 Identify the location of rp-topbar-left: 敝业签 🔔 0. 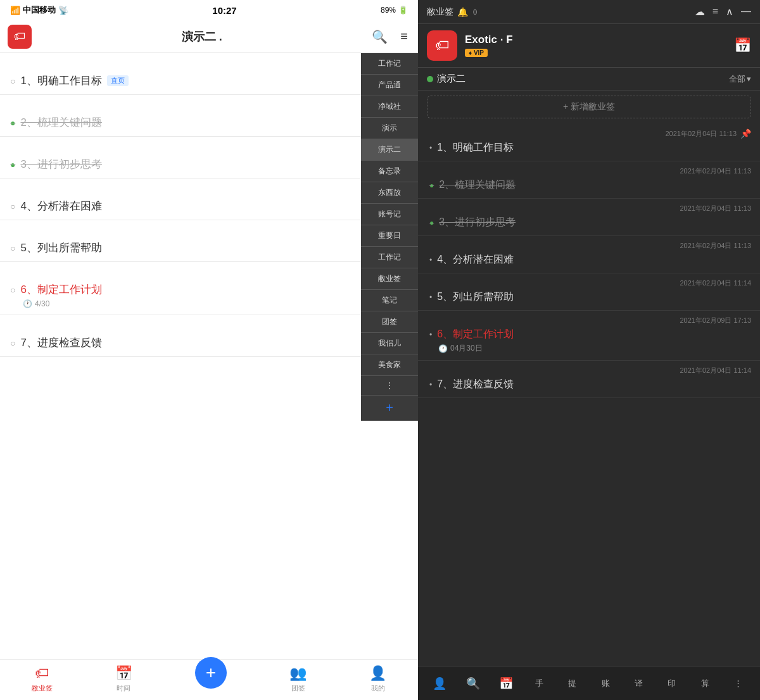
(452, 12).